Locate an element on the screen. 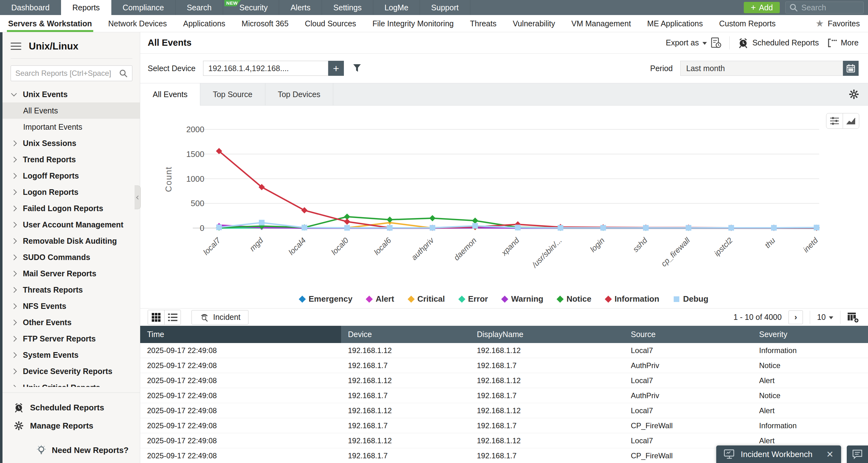 The image size is (868, 463). next-page-button: › is located at coordinates (796, 317).